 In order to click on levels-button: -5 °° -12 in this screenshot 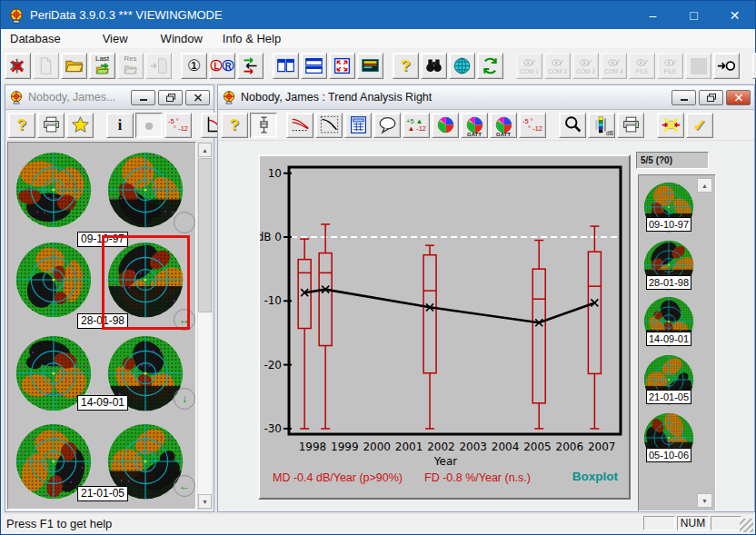, I will do `click(178, 125)`.